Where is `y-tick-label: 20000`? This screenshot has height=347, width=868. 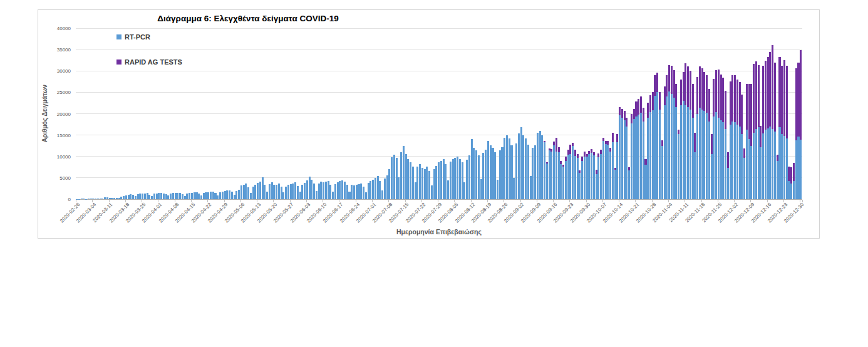
y-tick-label: 20000 is located at coordinates (64, 114).